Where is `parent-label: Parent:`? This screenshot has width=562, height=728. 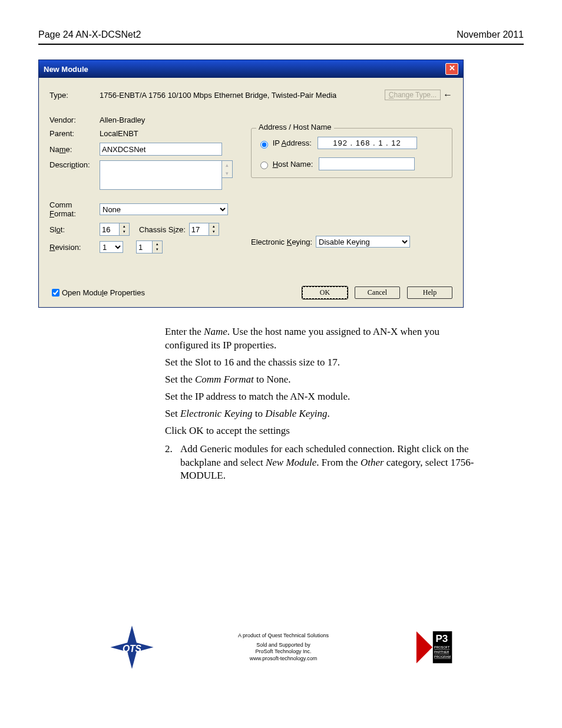 parent-label: Parent: is located at coordinates (74, 133).